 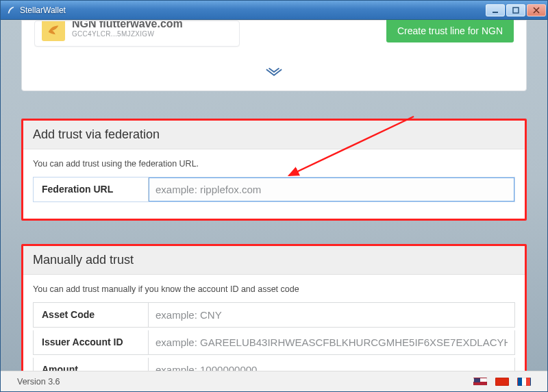 What do you see at coordinates (516, 10) in the screenshot?
I see `window-controls` at bounding box center [516, 10].